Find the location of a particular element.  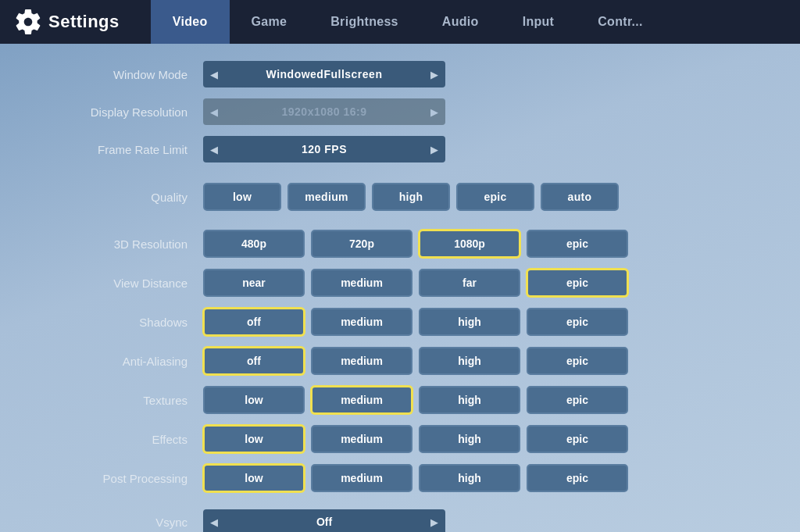

shadows-row: Shadows off medium high epic is located at coordinates (400, 322).